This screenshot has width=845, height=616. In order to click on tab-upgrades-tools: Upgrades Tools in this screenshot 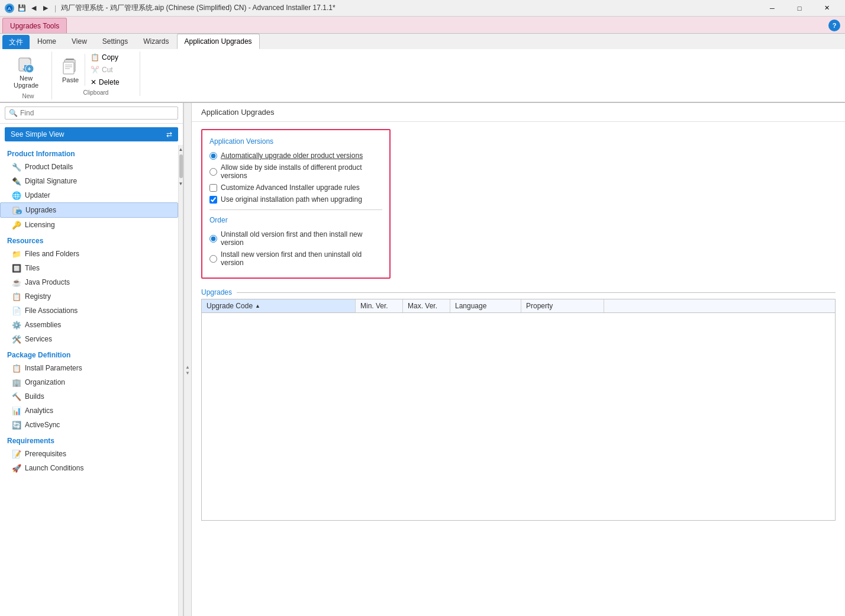, I will do `click(34, 25)`.